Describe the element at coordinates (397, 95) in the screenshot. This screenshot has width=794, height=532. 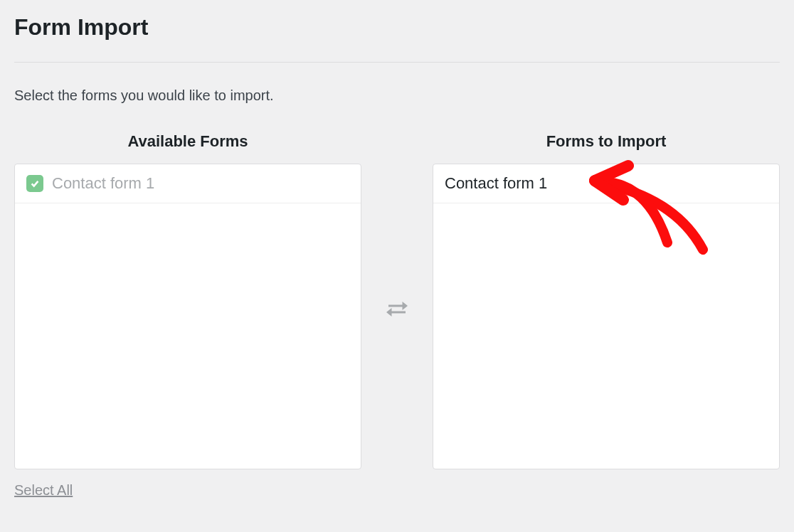
I see `page-description: Select the forms you would like to impor…` at that location.